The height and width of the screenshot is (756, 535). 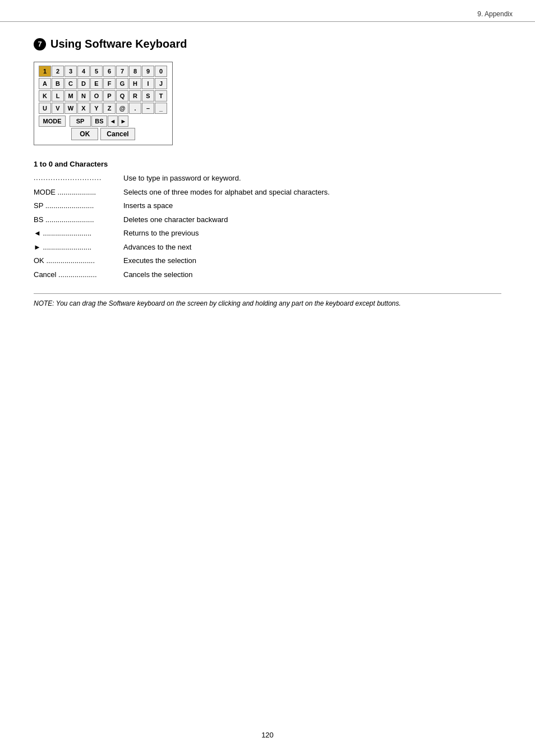 What do you see at coordinates (40, 44) in the screenshot?
I see `section-number: 7` at bounding box center [40, 44].